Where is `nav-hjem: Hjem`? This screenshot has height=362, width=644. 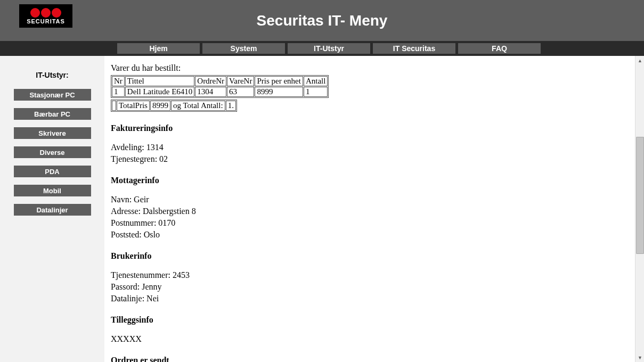 nav-hjem: Hjem is located at coordinates (159, 48).